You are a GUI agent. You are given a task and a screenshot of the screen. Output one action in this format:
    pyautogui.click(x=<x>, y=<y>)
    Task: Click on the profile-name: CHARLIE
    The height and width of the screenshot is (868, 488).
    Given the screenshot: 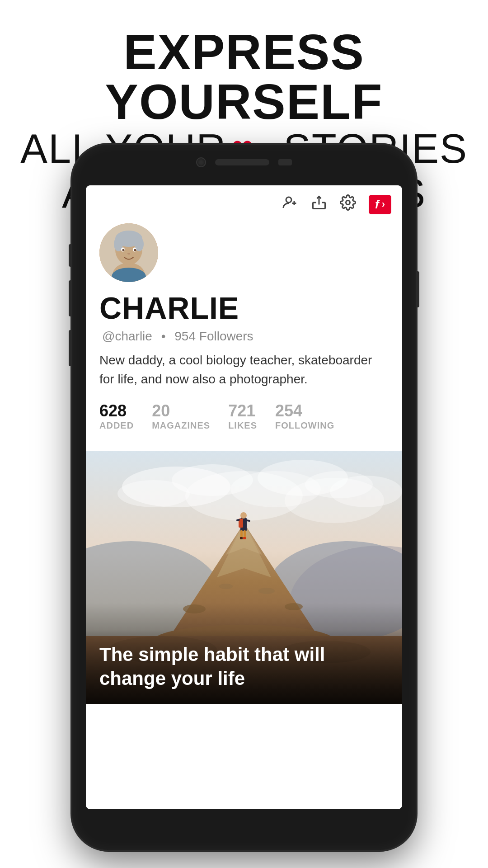 What is the action you would take?
    pyautogui.click(x=244, y=308)
    